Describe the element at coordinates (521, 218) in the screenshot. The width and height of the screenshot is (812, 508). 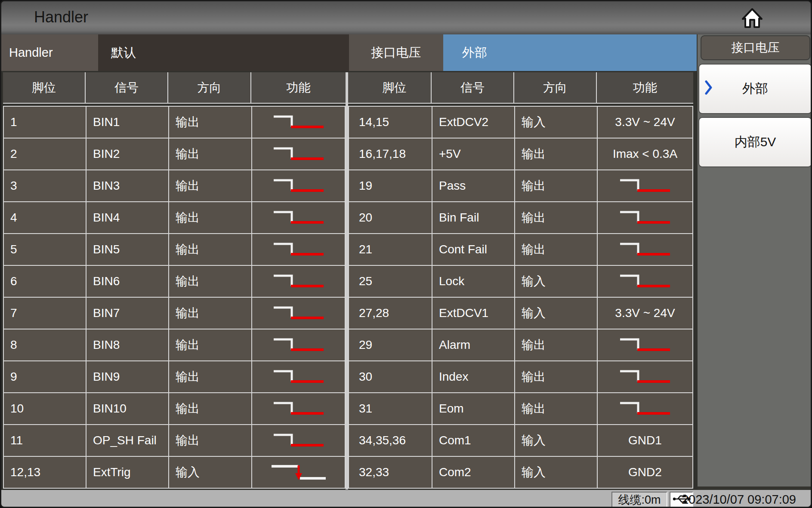
I see `table-row: 20Bin Fail输出` at that location.